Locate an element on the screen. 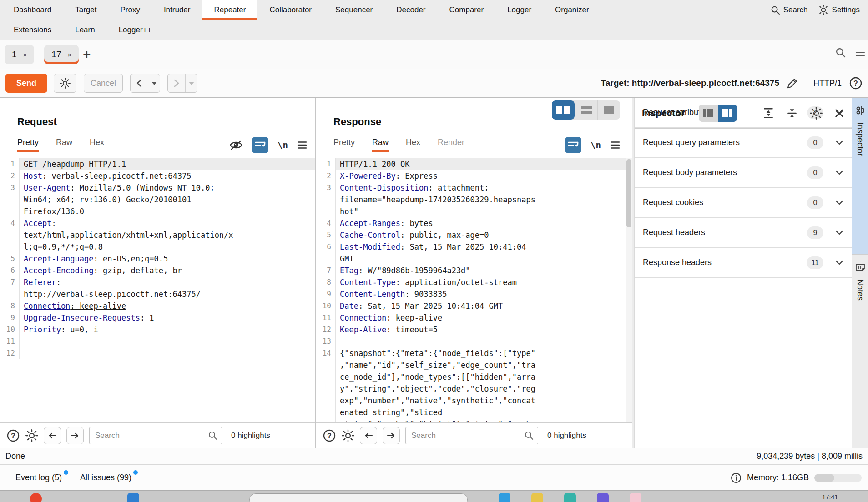  inspector-section-request-cookies: Request cookies0 is located at coordinates (743, 203).